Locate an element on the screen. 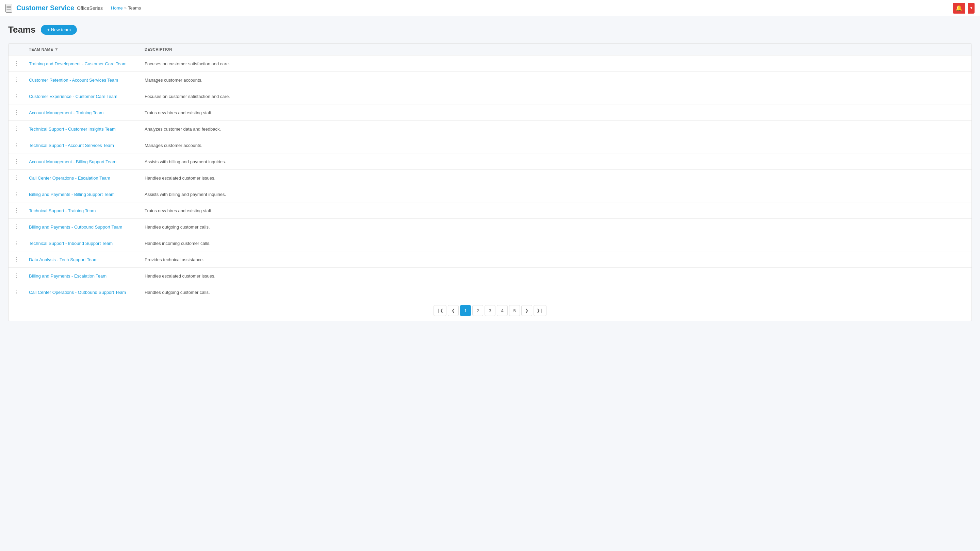 The height and width of the screenshot is (551, 980). table-row: ⋮Account Management - Billing Support Te… is located at coordinates (490, 161).